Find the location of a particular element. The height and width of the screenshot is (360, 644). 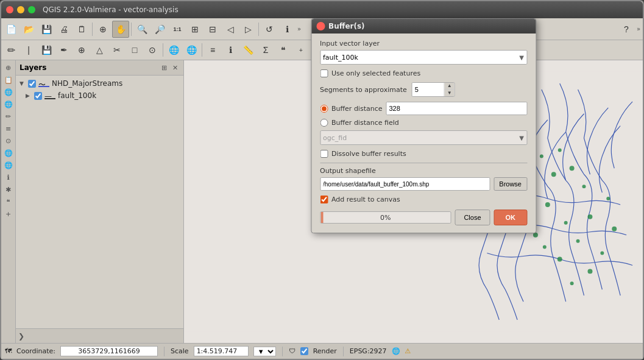

dialog-close-x-btn is located at coordinates (320, 26).